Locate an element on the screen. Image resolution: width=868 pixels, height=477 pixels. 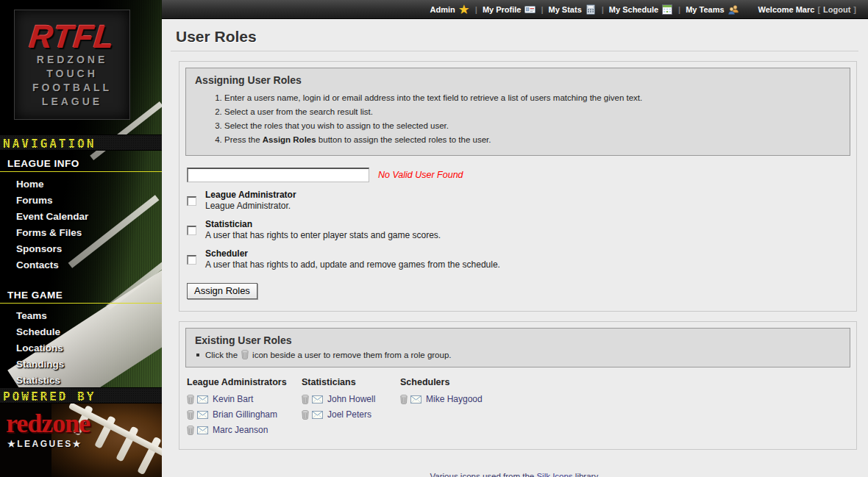
user-link: Brian Gillingham is located at coordinates (245, 415).